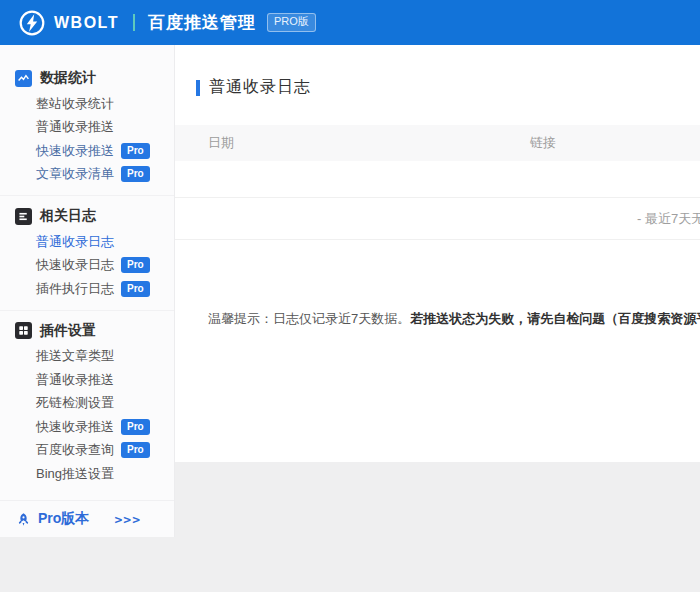 Image resolution: width=700 pixels, height=592 pixels. What do you see at coordinates (438, 182) in the screenshot?
I see `log-table: 日期 链接 - 最近7天无推送记录 -` at bounding box center [438, 182].